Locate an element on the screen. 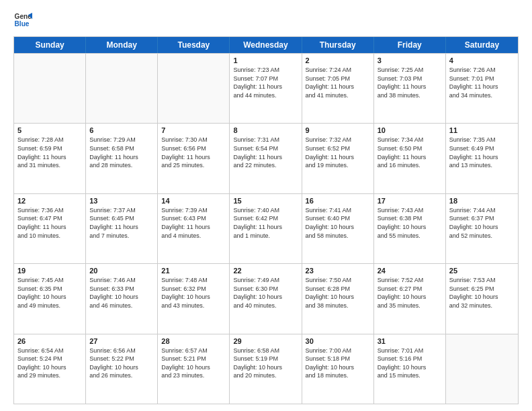 This screenshot has height=411, width=532. day-info: Sunrise: 7:35 AM Sunset: 6:49 PM Dayligh… is located at coordinates (482, 152).